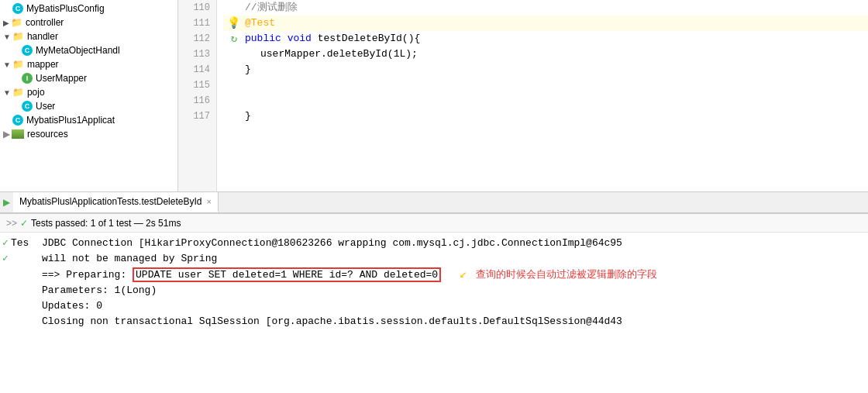 This screenshot has width=868, height=393. I want to click on line-num: 114, so click(197, 70).